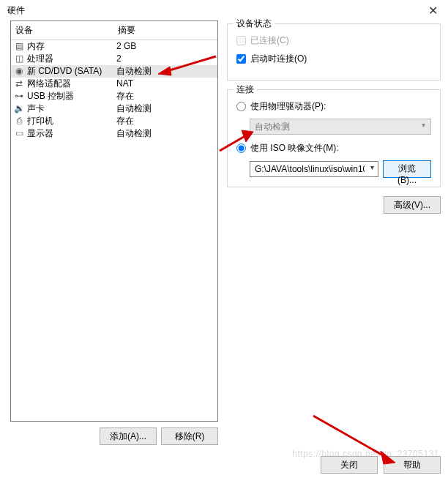  What do you see at coordinates (64, 72) in the screenshot?
I see `device-name: 新 CD/DVD (SATA)` at bounding box center [64, 72].